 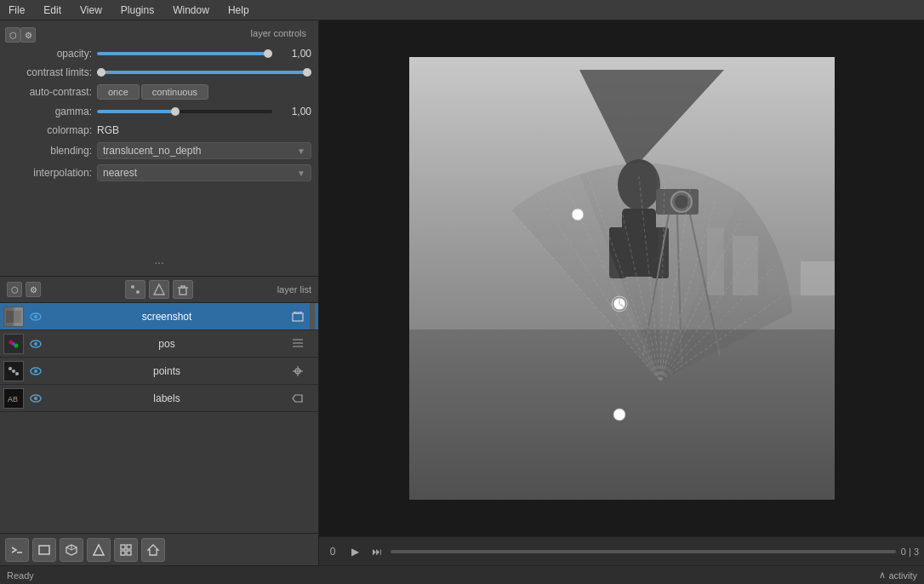 I want to click on auto-contrast-buttons: once continuous, so click(x=153, y=92).